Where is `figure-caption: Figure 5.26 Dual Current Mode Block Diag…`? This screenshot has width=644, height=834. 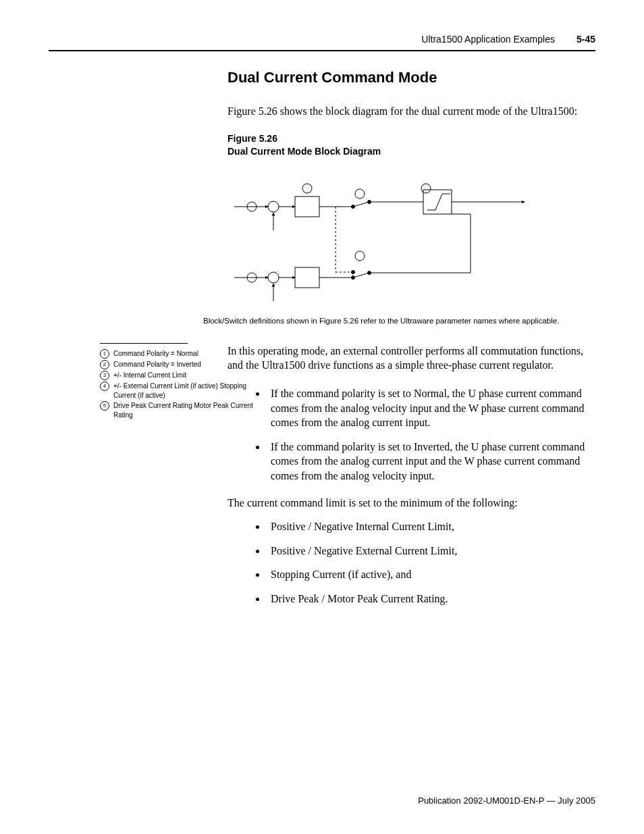
figure-caption: Figure 5.26 Dual Current Mode Block Diag… is located at coordinates (406, 146).